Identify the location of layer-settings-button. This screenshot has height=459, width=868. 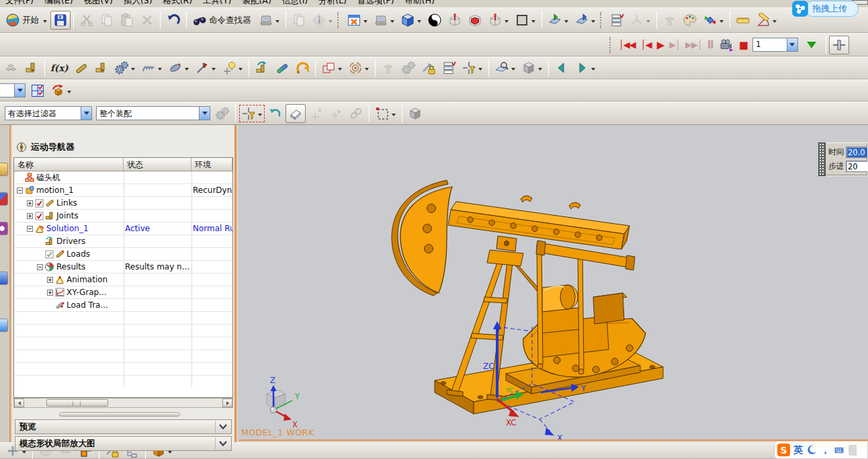
(617, 20).